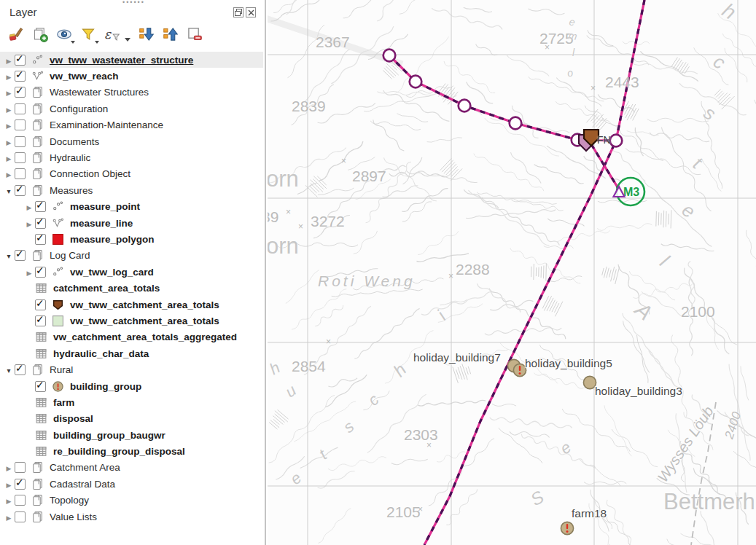  What do you see at coordinates (131, 386) in the screenshot?
I see `layer-tree-item: ✓building_group` at bounding box center [131, 386].